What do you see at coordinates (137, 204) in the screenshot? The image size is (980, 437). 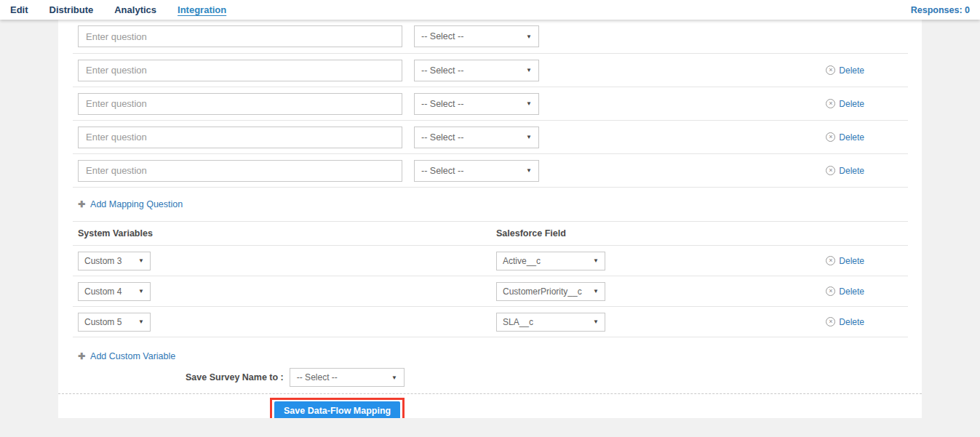 I see `add-mapping-question-label: Add Mapping Question` at bounding box center [137, 204].